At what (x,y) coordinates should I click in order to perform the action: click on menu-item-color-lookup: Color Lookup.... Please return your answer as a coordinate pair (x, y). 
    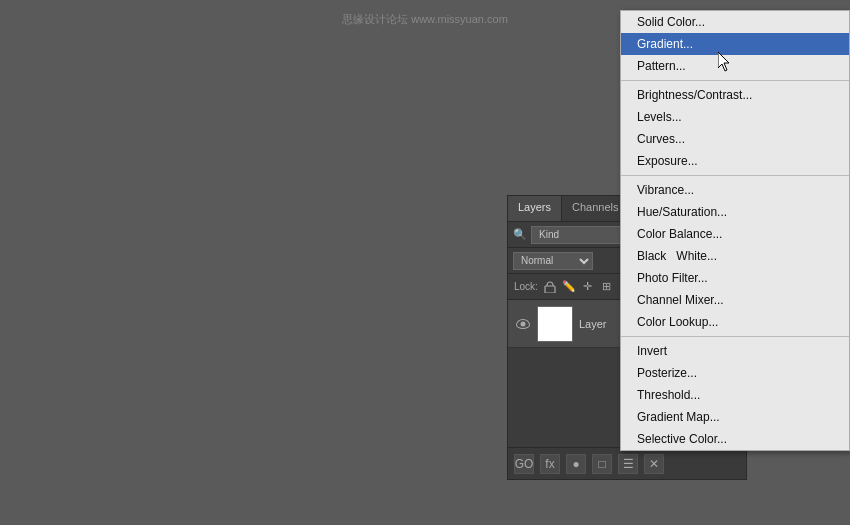
    Looking at the image, I should click on (735, 322).